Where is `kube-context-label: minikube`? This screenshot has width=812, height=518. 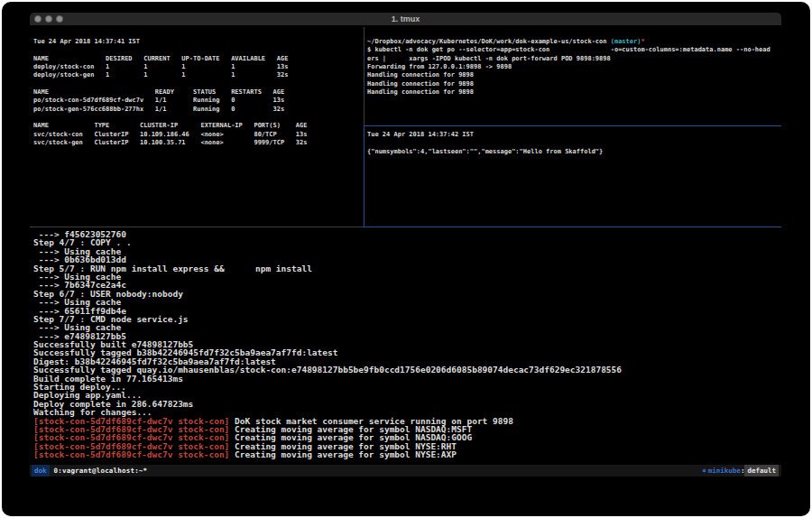
kube-context-label: minikube is located at coordinates (724, 471).